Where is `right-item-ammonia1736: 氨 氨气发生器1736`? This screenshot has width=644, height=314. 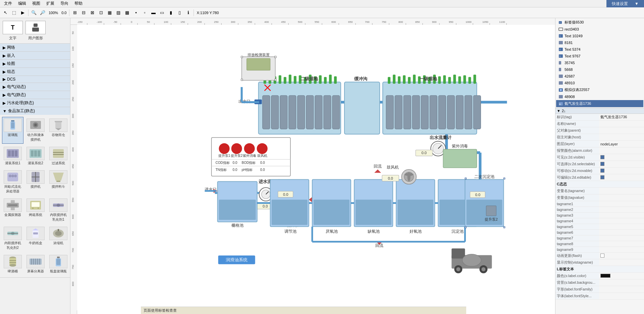
right-item-ammonia1736: 氨 氨气发生器1736 is located at coordinates (600, 103).